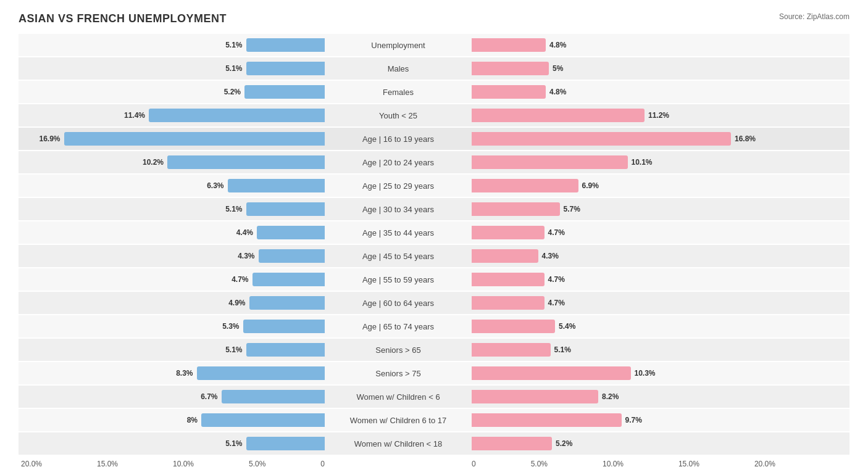 The height and width of the screenshot is (467, 868). I want to click on right-value-label: 8.2%, so click(610, 397).